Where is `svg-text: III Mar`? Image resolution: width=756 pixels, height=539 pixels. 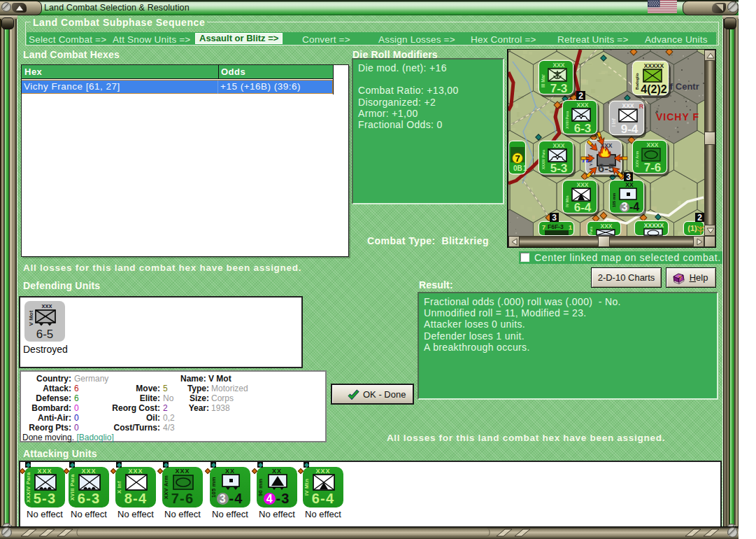 svg-text: III Mar is located at coordinates (543, 81).